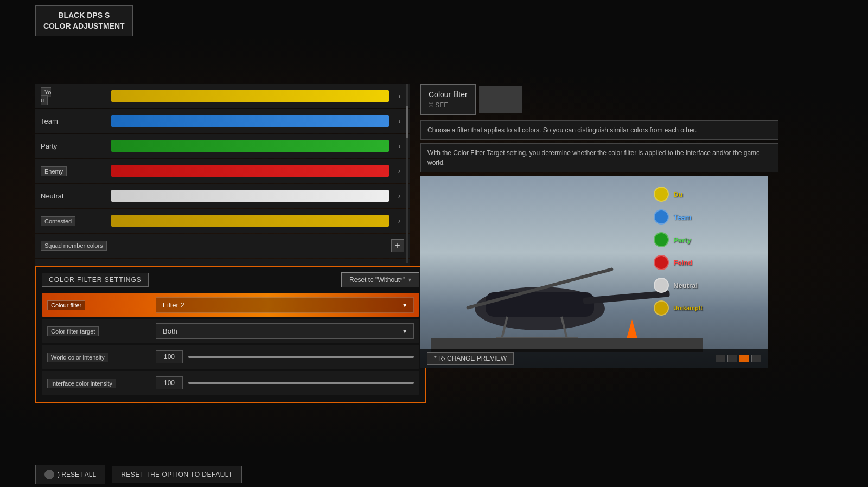  I want to click on circle-team: Team, so click(678, 217).